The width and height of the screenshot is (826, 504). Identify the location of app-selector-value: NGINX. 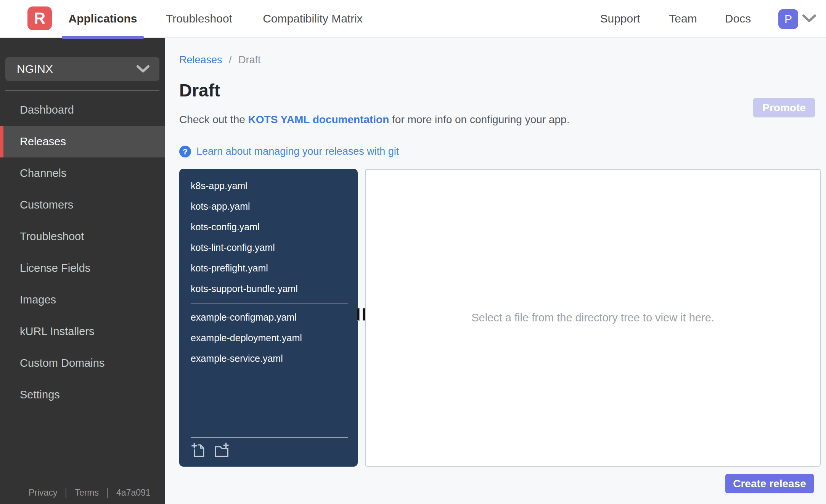
(35, 69).